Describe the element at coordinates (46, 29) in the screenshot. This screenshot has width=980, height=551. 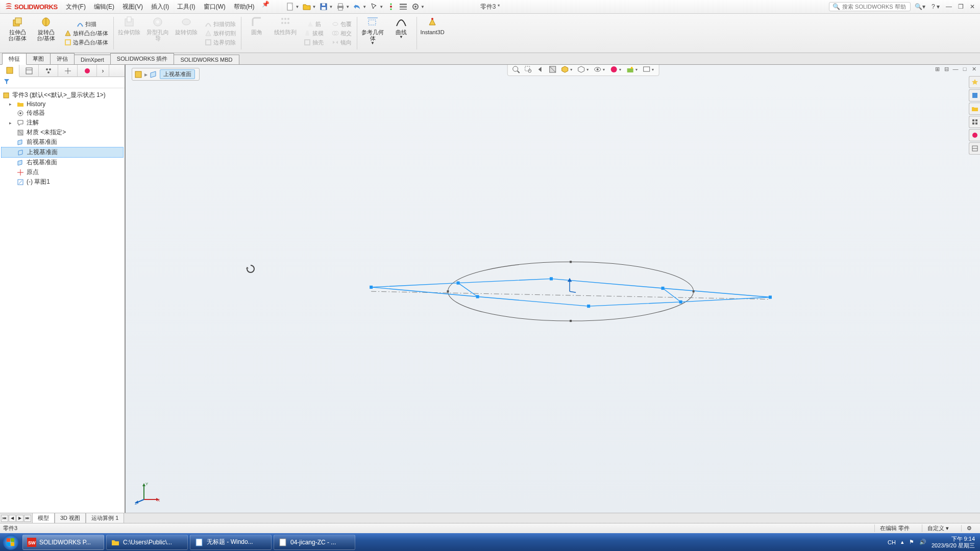
I see `revolve-boss-button: 旋转凸台/基体` at that location.